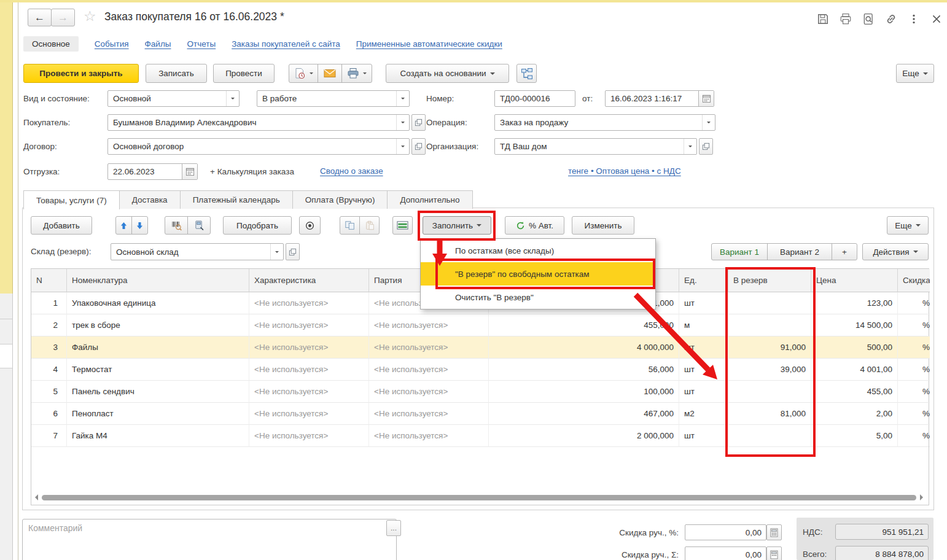 The height and width of the screenshot is (560, 947). I want to click on currency-price-link: тенге • Оптовая цена • с НДС, so click(625, 171).